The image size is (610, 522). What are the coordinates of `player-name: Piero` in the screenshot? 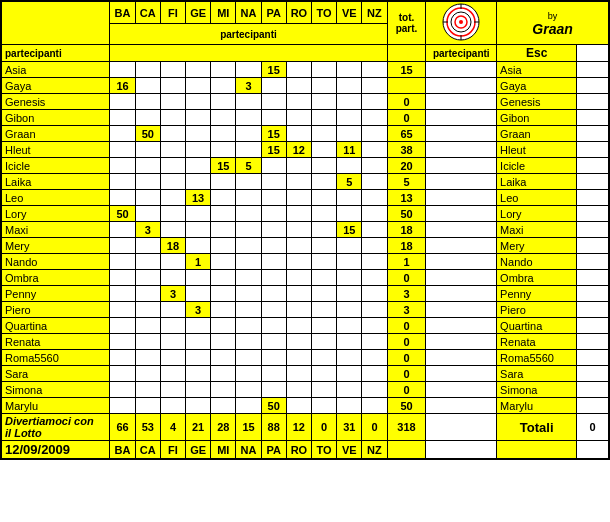 It's located at (56, 310).